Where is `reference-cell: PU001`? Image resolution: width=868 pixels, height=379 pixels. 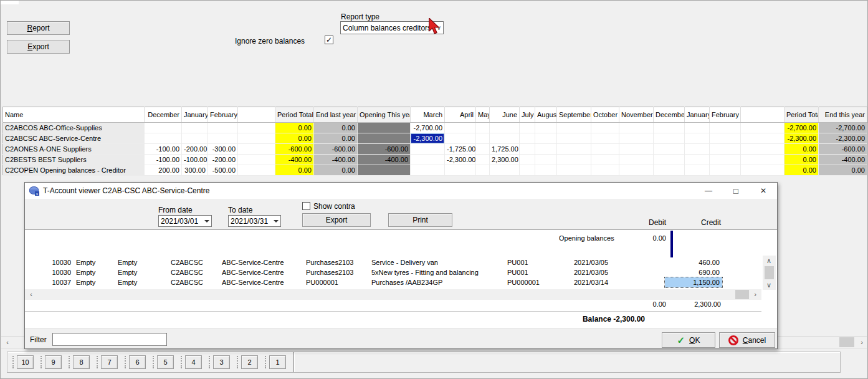
reference-cell: PU001 is located at coordinates (538, 262).